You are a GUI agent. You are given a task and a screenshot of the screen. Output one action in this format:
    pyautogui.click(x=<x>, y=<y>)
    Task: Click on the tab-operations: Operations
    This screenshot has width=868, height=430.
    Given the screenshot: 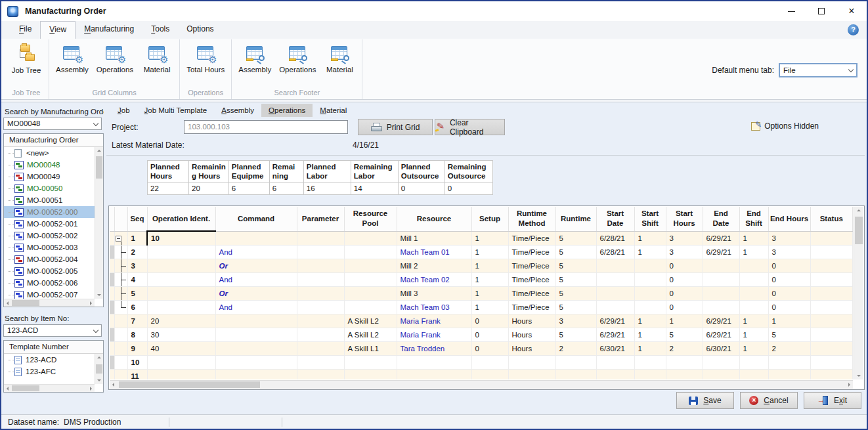 What is the action you would take?
    pyautogui.click(x=287, y=110)
    